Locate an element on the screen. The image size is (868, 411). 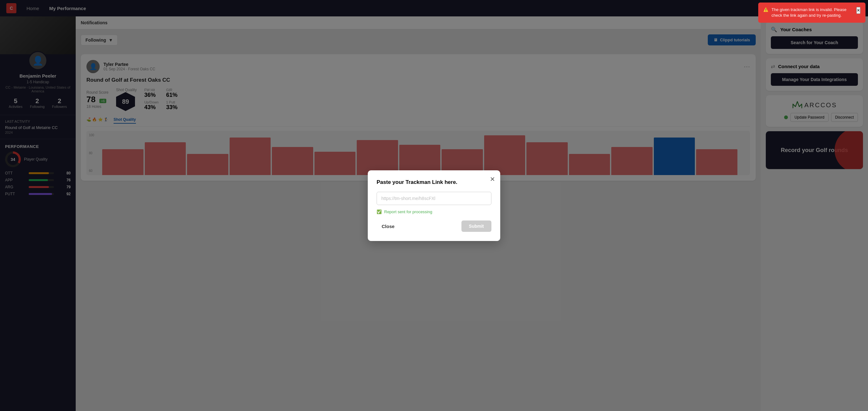
toast-notification: ⚠️ The given trackman link is invalid. P… is located at coordinates (812, 12).